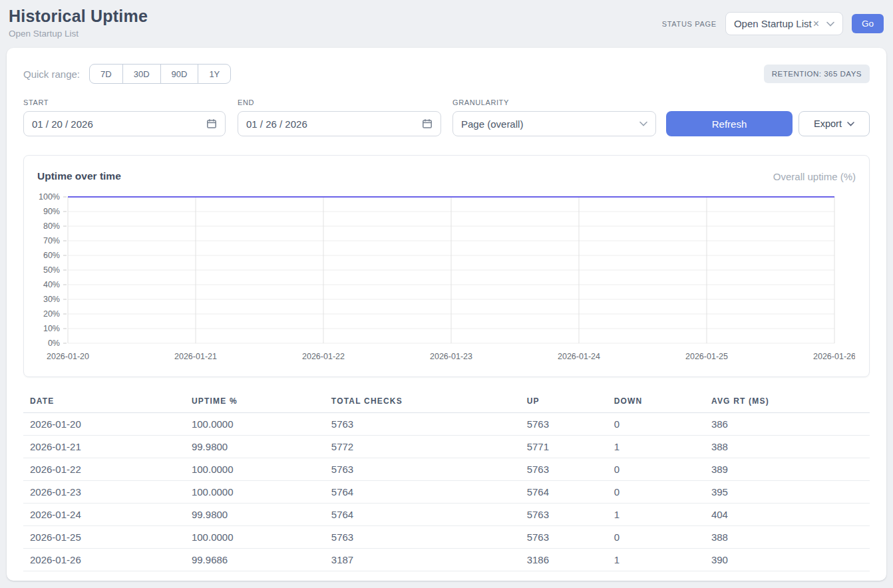 The image size is (893, 588). Describe the element at coordinates (554, 117) in the screenshot. I see `granularity-field: GRANULARITY Page (overall)` at that location.